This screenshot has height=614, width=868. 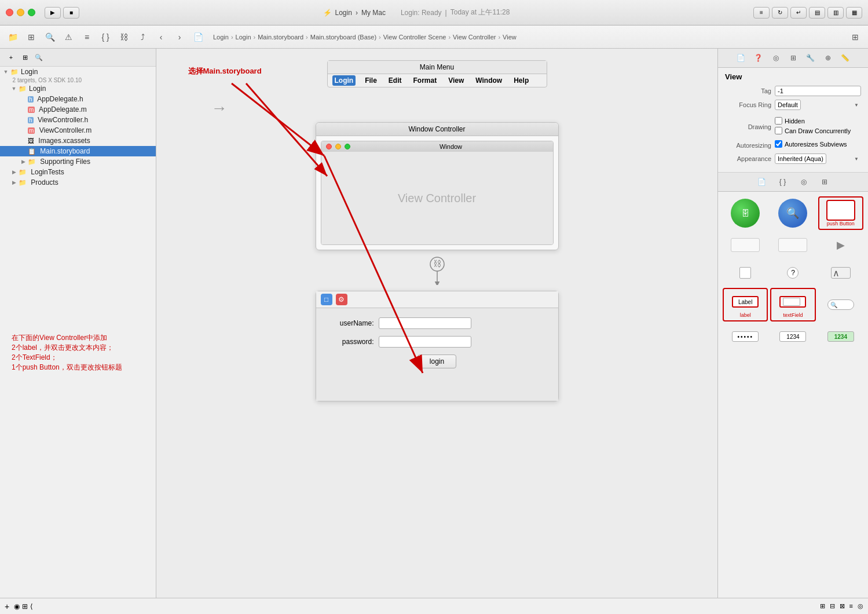 I want to click on lib-file-btn: 📄, so click(x=762, y=182).